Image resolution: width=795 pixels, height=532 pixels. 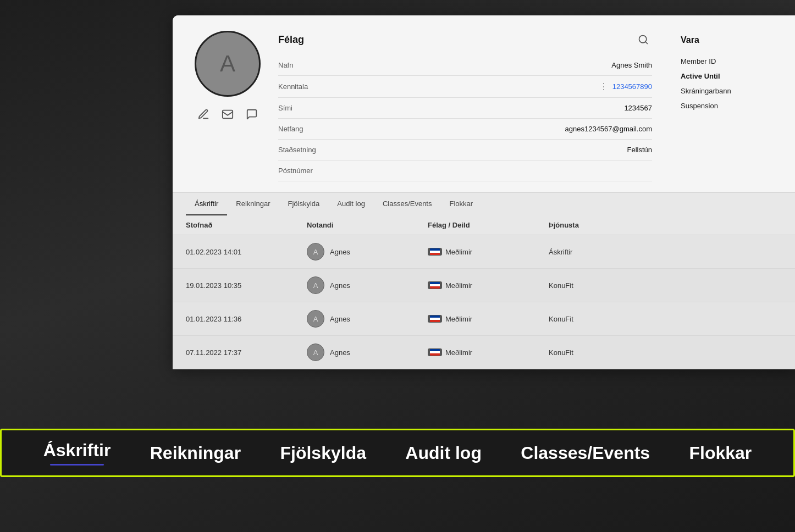 What do you see at coordinates (488, 252) in the screenshot?
I see `td-felag-1: Meðlimir` at bounding box center [488, 252].